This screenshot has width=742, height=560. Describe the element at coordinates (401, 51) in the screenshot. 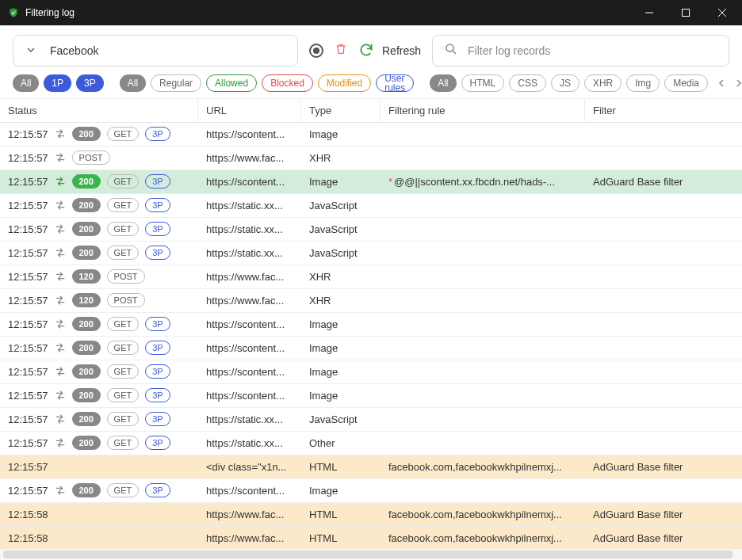

I see `refresh-label: Refresh` at that location.